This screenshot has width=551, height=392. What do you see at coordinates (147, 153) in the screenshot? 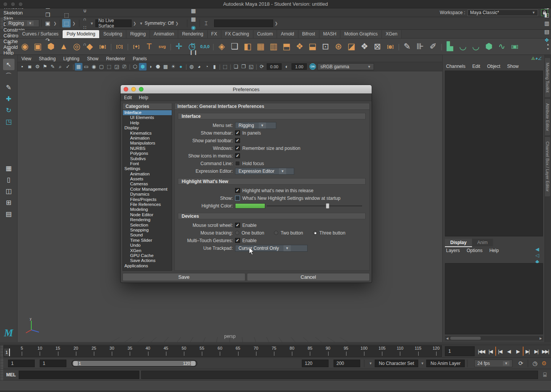
I see `category-item: Polygons` at bounding box center [147, 153].